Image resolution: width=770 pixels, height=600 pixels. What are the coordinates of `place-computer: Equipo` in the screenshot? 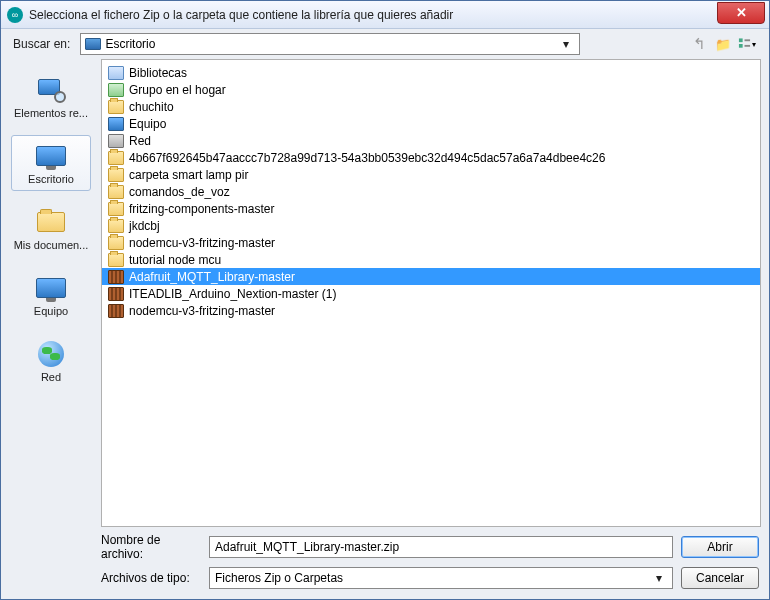 It's located at (51, 295).